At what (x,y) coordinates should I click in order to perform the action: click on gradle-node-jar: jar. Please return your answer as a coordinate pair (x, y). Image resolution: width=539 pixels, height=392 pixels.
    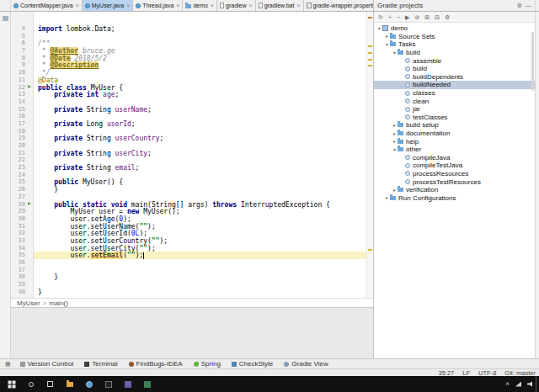
    Looking at the image, I should click on (455, 109).